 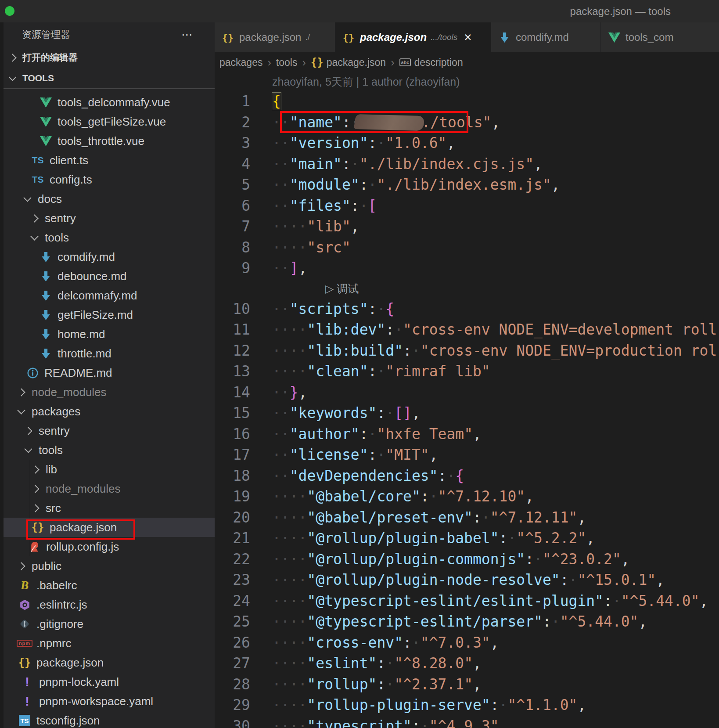 What do you see at coordinates (107, 624) in the screenshot?
I see `tree-item-.gitignore: .gitignore` at bounding box center [107, 624].